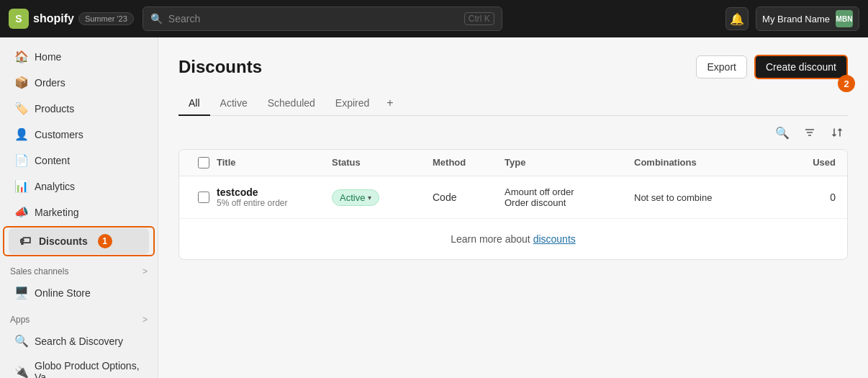 This screenshot has height=378, width=868. What do you see at coordinates (21, 292) in the screenshot?
I see `online-store-icon: 🖥️` at bounding box center [21, 292].